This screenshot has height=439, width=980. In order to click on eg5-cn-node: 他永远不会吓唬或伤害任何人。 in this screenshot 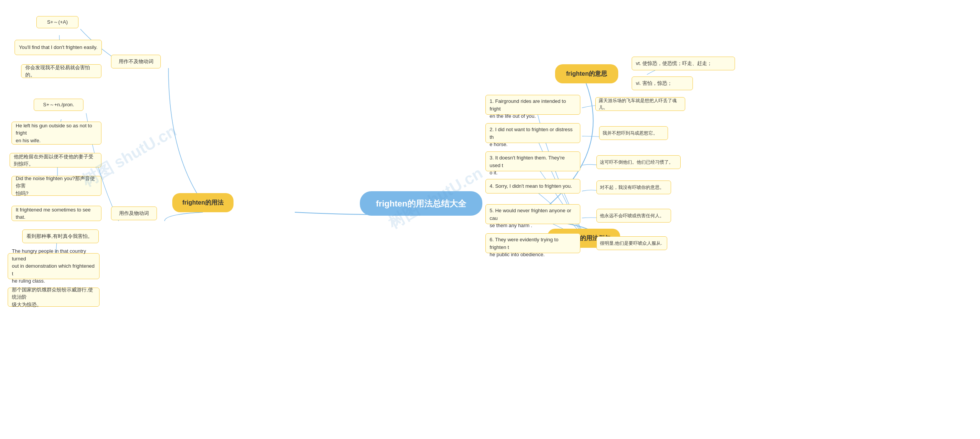, I will do `click(634, 216)`.